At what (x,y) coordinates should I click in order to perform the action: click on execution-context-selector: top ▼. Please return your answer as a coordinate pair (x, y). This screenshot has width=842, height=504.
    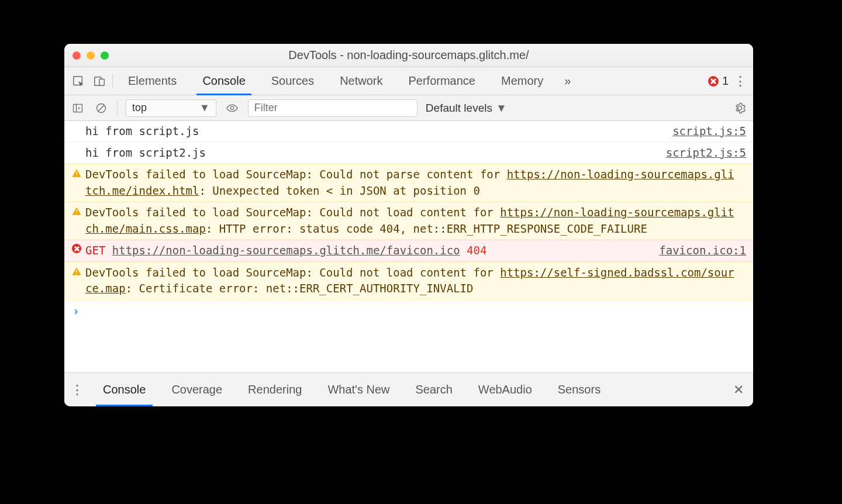
    Looking at the image, I should click on (171, 108).